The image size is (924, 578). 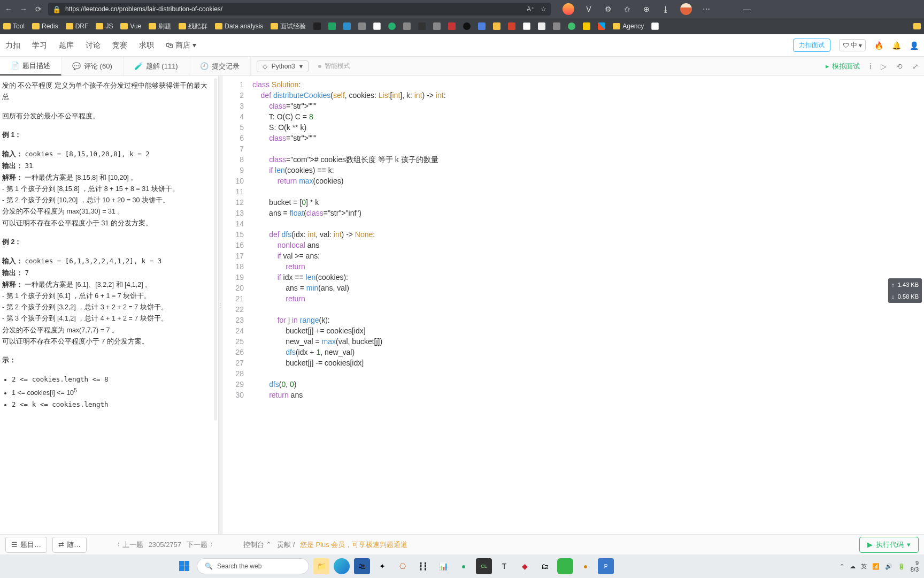 I want to click on downloads-icon: ⭳, so click(x=666, y=9).